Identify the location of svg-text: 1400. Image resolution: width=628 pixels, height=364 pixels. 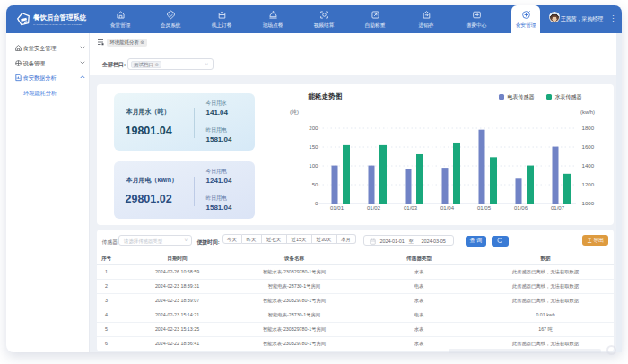
(588, 165).